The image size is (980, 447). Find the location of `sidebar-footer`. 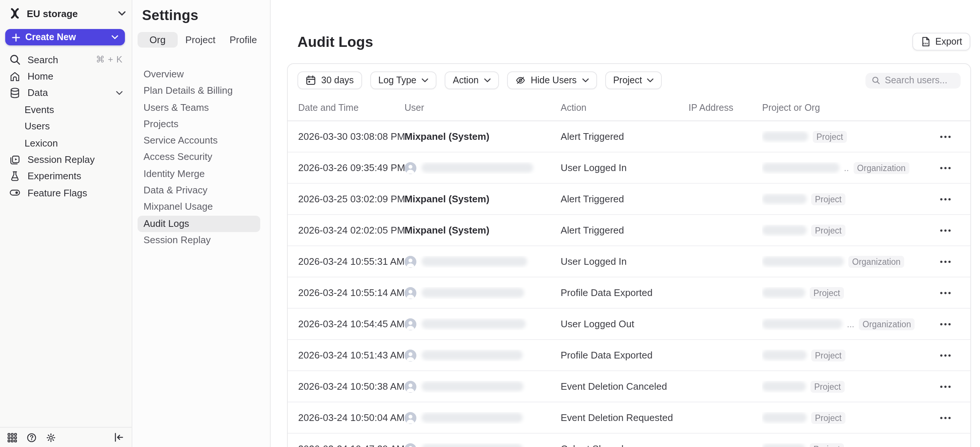

sidebar-footer is located at coordinates (66, 437).